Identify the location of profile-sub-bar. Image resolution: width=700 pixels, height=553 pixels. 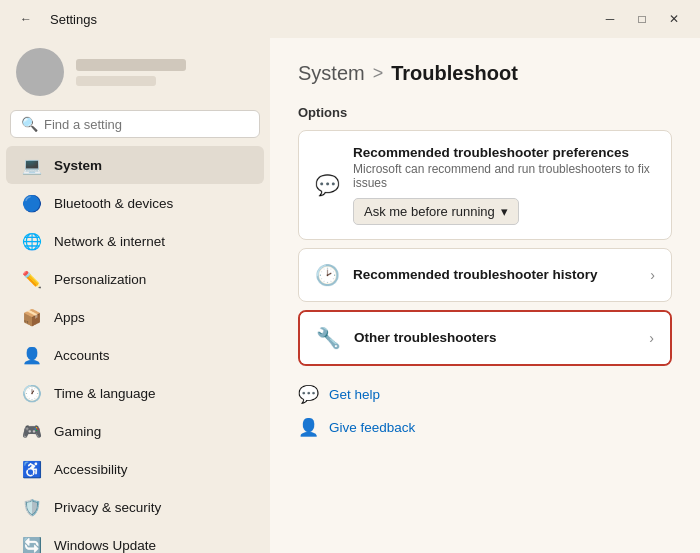
(116, 81).